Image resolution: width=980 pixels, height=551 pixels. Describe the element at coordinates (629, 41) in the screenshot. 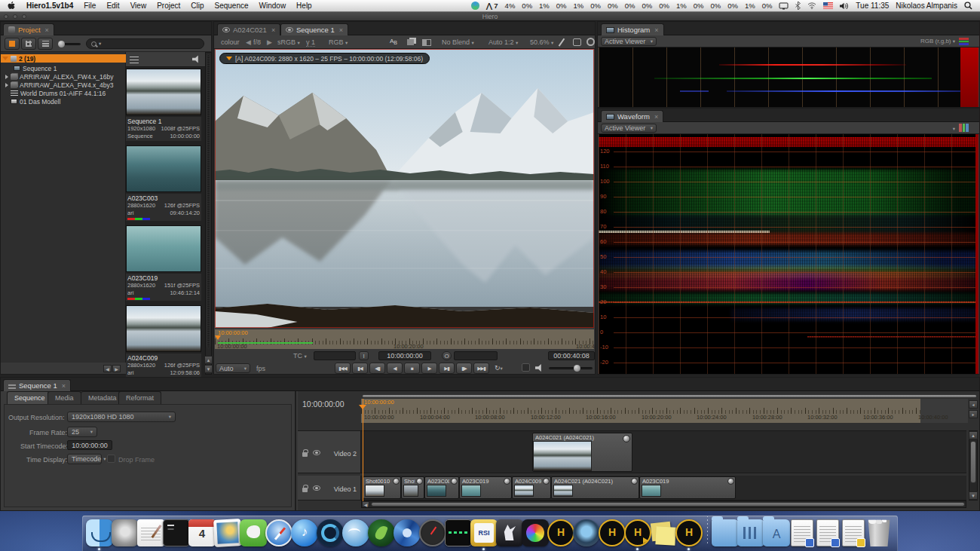

I see `histogram-source-dropdown: Active Viewer▾` at that location.